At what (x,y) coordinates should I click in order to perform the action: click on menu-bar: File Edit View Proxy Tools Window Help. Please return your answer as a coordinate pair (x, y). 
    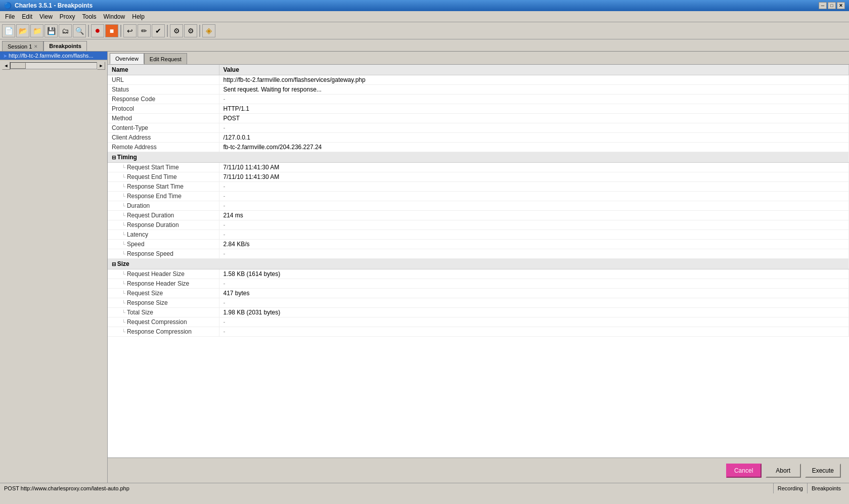
    Looking at the image, I should click on (425, 17).